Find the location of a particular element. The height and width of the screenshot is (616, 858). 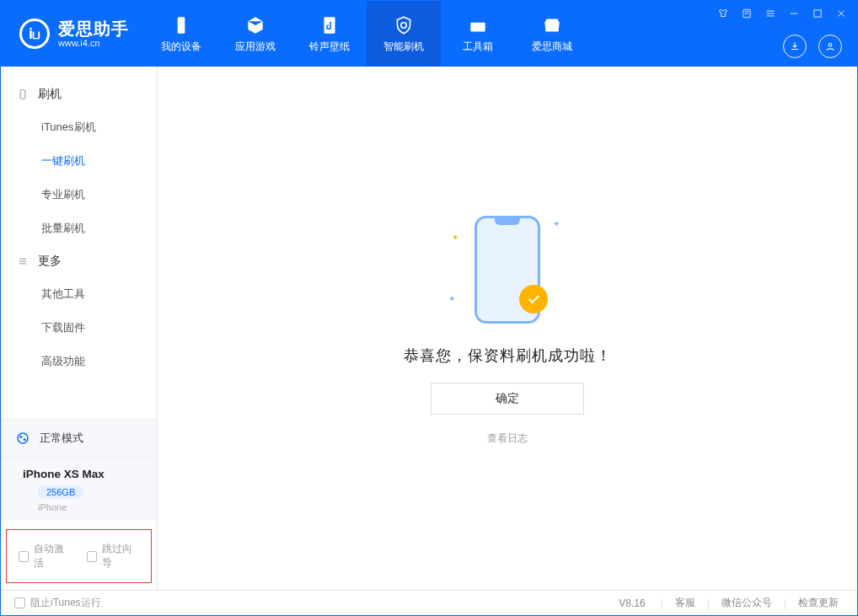

checkbox-block-itunes: 阻止iTunes运行 is located at coordinates (57, 603).